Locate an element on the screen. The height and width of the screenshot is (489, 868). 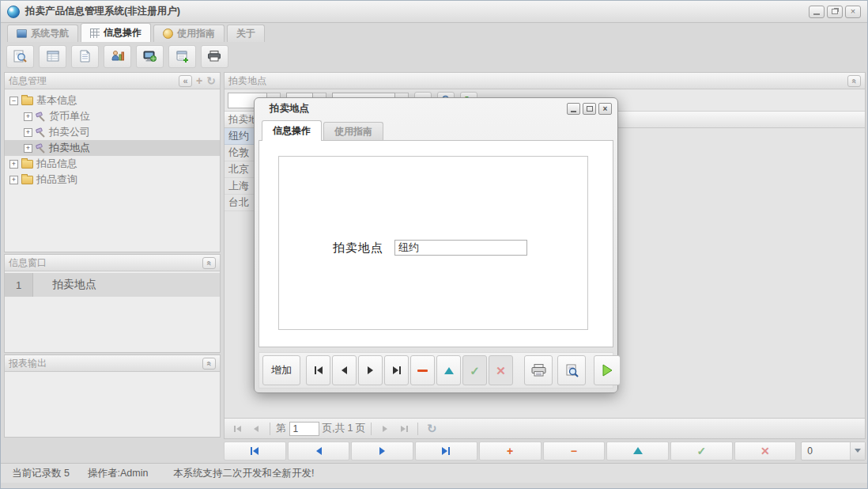
tab-system-nav: 系统导航 is located at coordinates (43, 33).